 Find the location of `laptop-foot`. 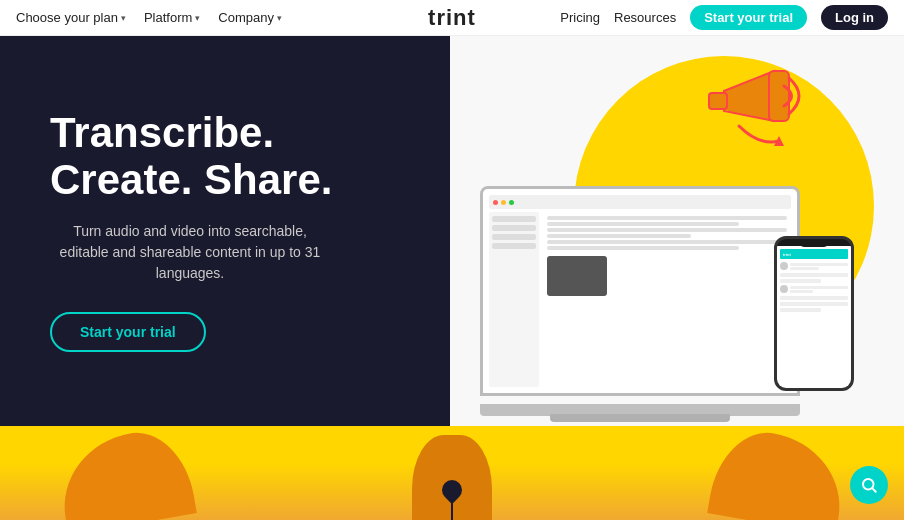

laptop-foot is located at coordinates (640, 418).